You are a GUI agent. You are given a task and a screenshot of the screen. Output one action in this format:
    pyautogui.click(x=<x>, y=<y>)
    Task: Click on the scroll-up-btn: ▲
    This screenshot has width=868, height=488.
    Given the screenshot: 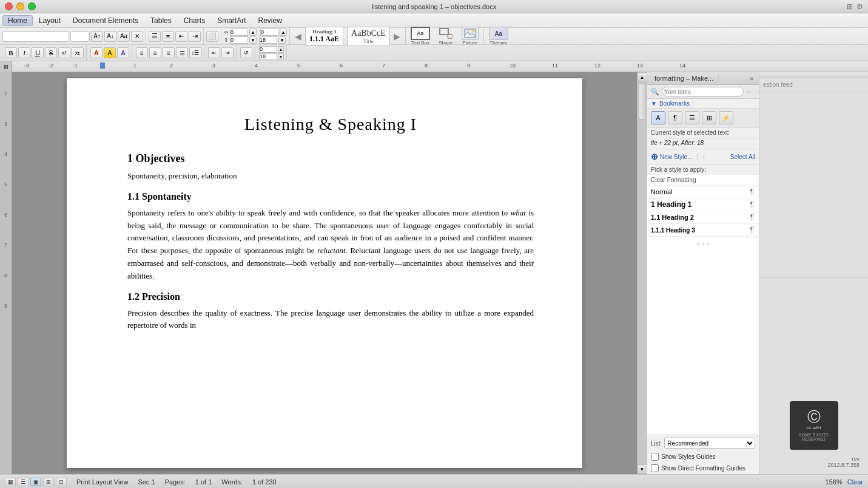 What is the action you would take?
    pyautogui.click(x=642, y=77)
    